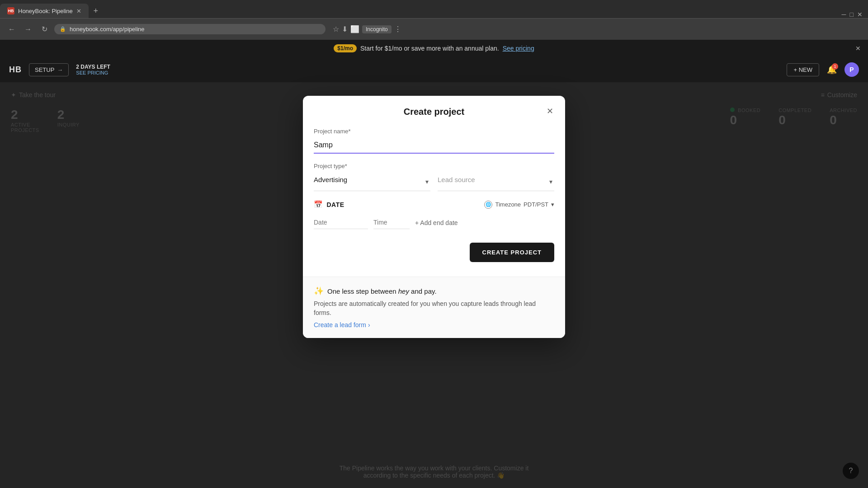 The width and height of the screenshot is (868, 488). What do you see at coordinates (519, 48) in the screenshot?
I see `see-pricing-link: See pricing` at bounding box center [519, 48].